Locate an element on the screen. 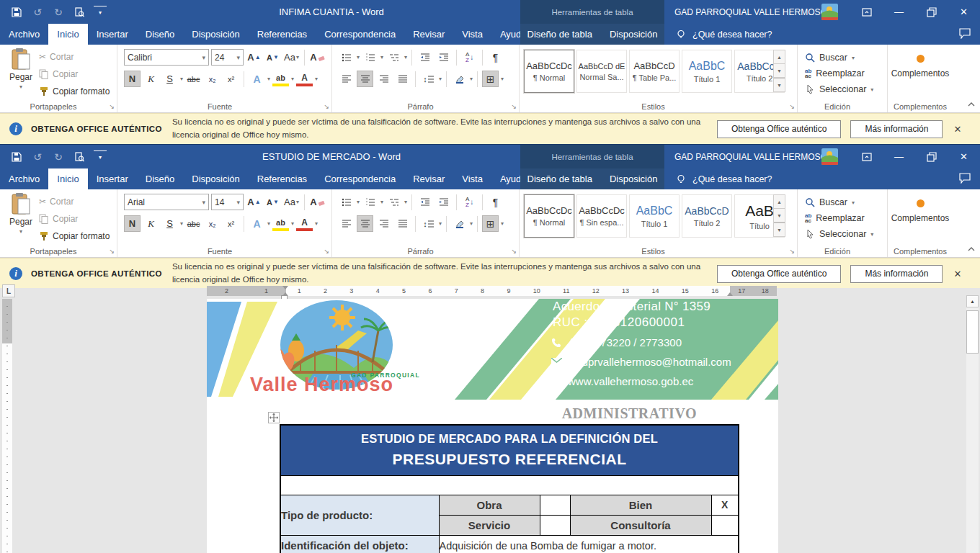 The image size is (980, 553). account-name: GAD PARROQUIAL VALLE HERMOSO is located at coordinates (751, 157).